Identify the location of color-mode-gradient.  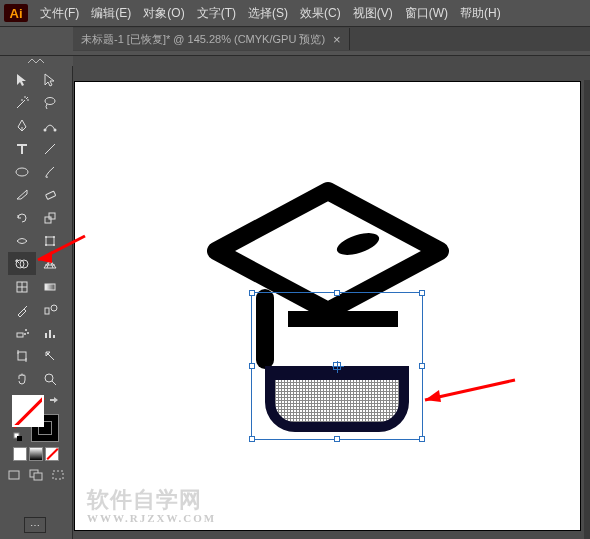
(36, 454).